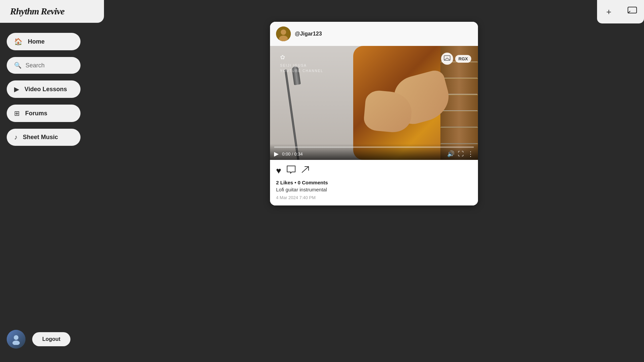 This screenshot has width=644, height=362. What do you see at coordinates (374, 190) in the screenshot?
I see `post-caption: Lofi guitar instrumental` at bounding box center [374, 190].